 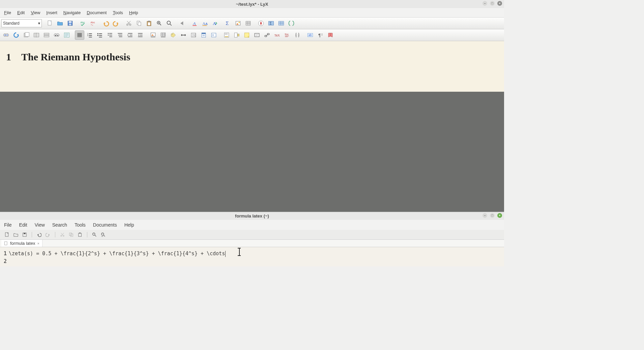 What do you see at coordinates (281, 23) in the screenshot?
I see `table-panel-icon` at bounding box center [281, 23].